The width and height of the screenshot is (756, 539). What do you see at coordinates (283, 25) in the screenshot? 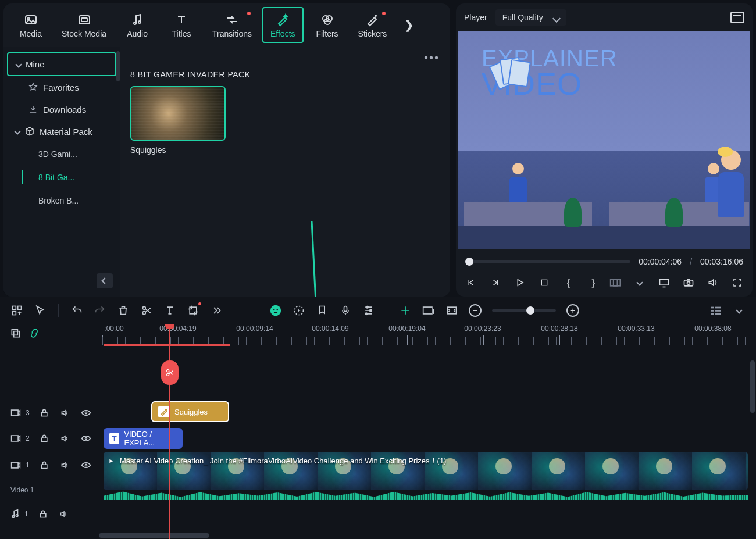
I see `tab-effects: Effects` at bounding box center [283, 25].